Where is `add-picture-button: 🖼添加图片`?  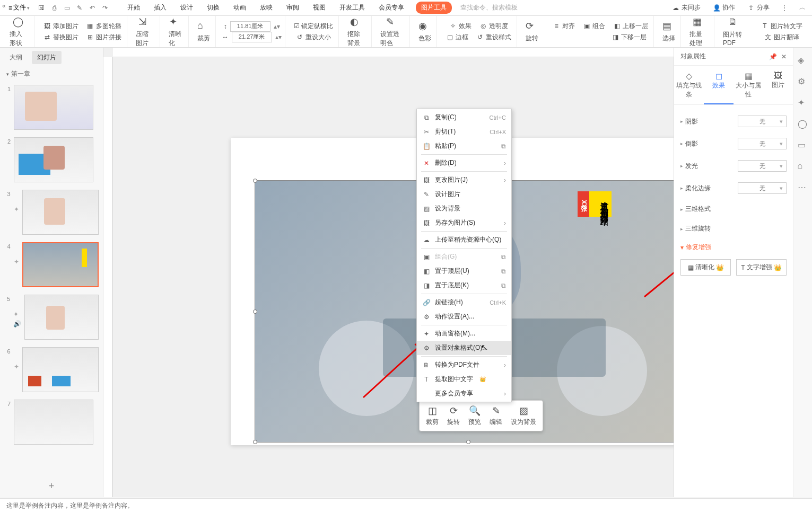
add-picture-button: 🖼添加图片 is located at coordinates (60, 26).